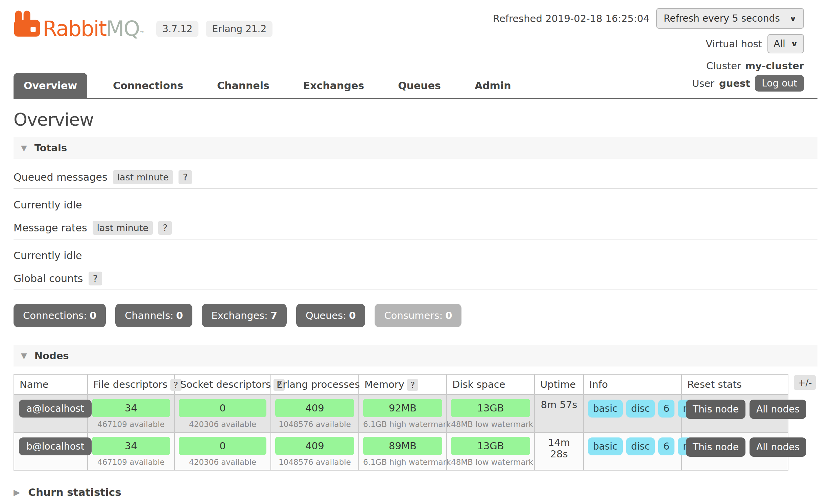  I want to click on reset-stats-cell: This node All nodes, so click(735, 413).